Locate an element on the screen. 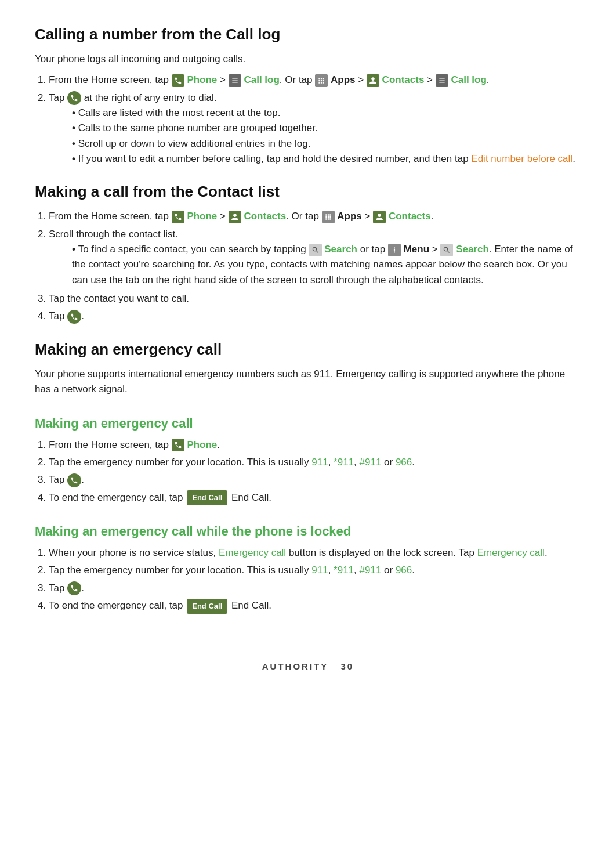 This screenshot has width=616, height=850. contact-step-3: Tap the contact you want to call. is located at coordinates (315, 299).